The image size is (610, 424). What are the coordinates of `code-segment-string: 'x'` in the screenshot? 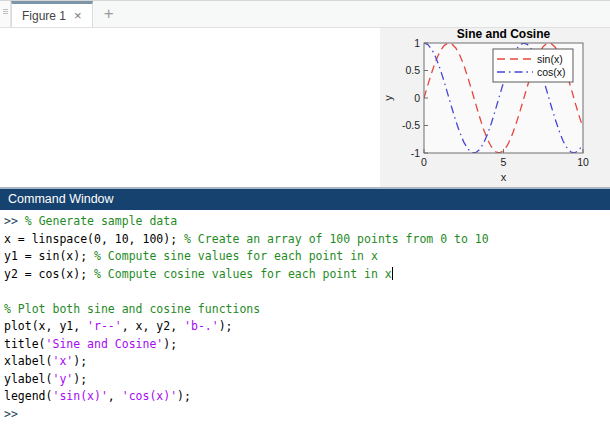 It's located at (62, 361).